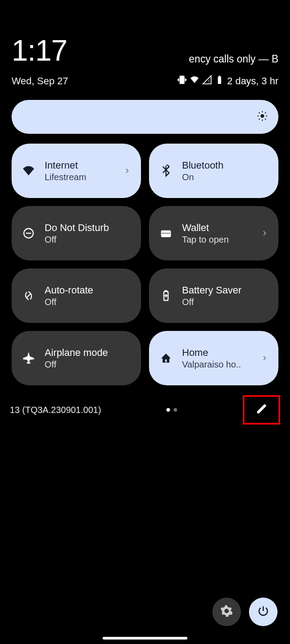 This screenshot has width=290, height=644. Describe the element at coordinates (214, 358) in the screenshot. I see `tile-home: HomeValparaiso ho..` at that location.